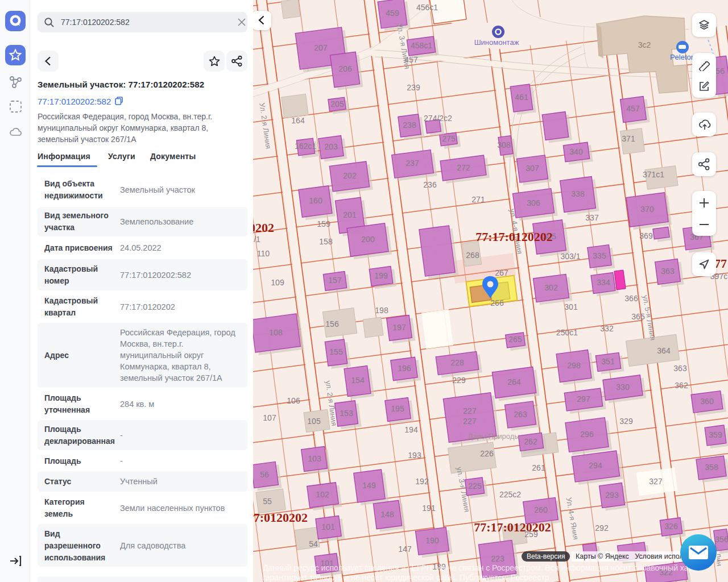  What do you see at coordinates (671, 526) in the screenshot?
I see `svg-text: 326` at bounding box center [671, 526].